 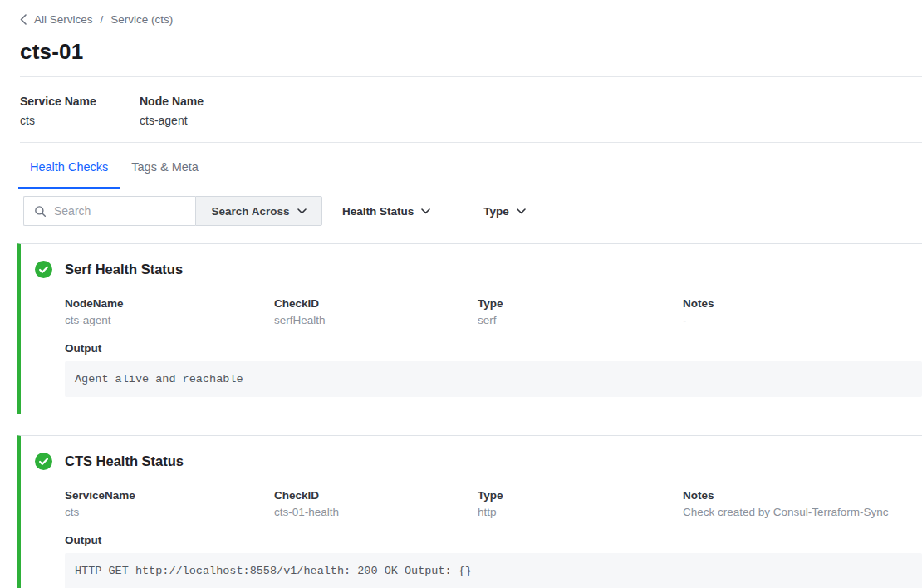 I want to click on node-name-field: Node Name cts-agent, so click(x=171, y=111).